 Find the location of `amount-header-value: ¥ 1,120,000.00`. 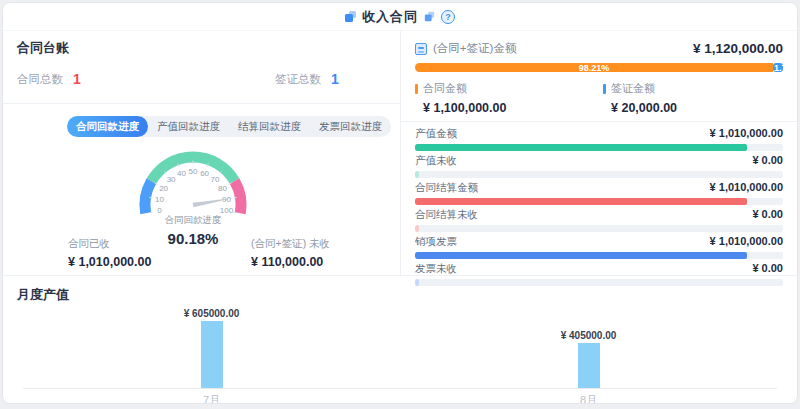

amount-header-value: ¥ 1,120,000.00 is located at coordinates (738, 48).